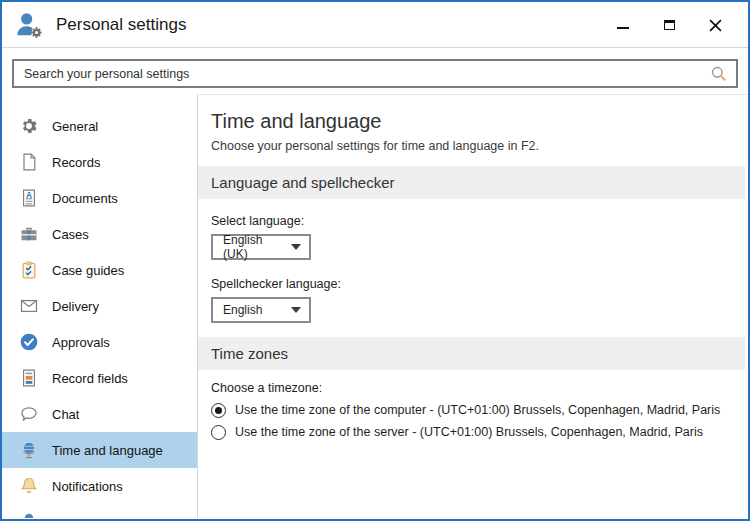 This screenshot has width=750, height=521. I want to click on page-title: Time and language, so click(480, 121).